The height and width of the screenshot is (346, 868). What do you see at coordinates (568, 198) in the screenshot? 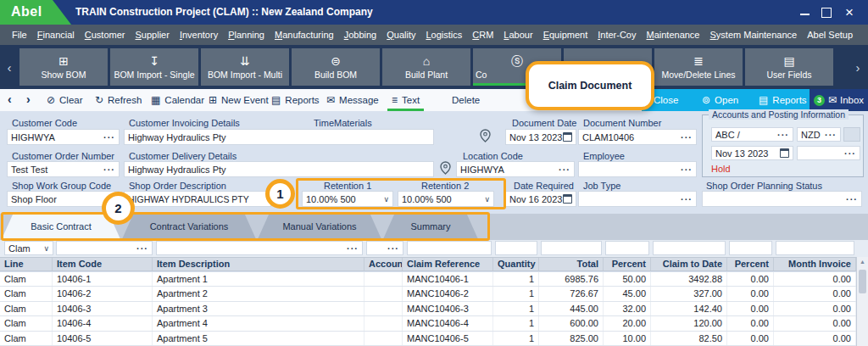
I see `calendar-picker-icon` at bounding box center [568, 198].